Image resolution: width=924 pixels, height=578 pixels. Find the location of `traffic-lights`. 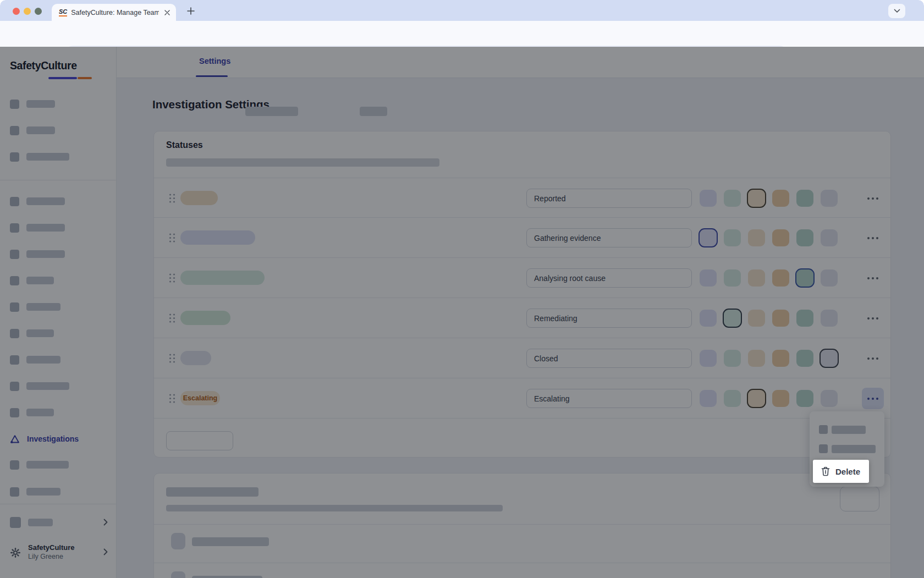

traffic-lights is located at coordinates (28, 11).